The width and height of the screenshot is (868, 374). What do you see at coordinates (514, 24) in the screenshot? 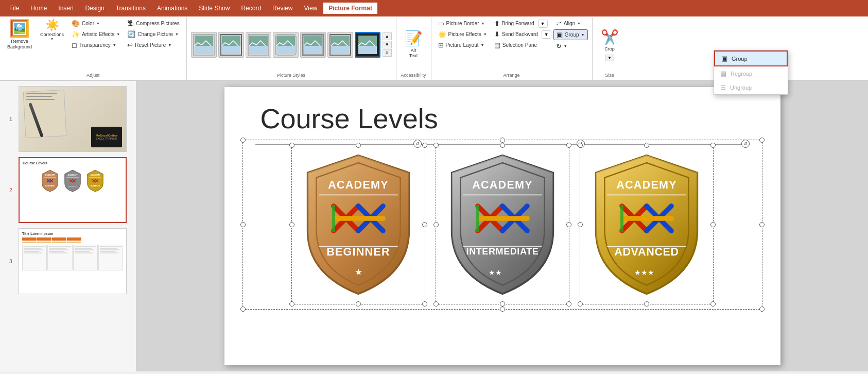
I see `bring-forward-button: ⬆Bring Forward` at bounding box center [514, 24].